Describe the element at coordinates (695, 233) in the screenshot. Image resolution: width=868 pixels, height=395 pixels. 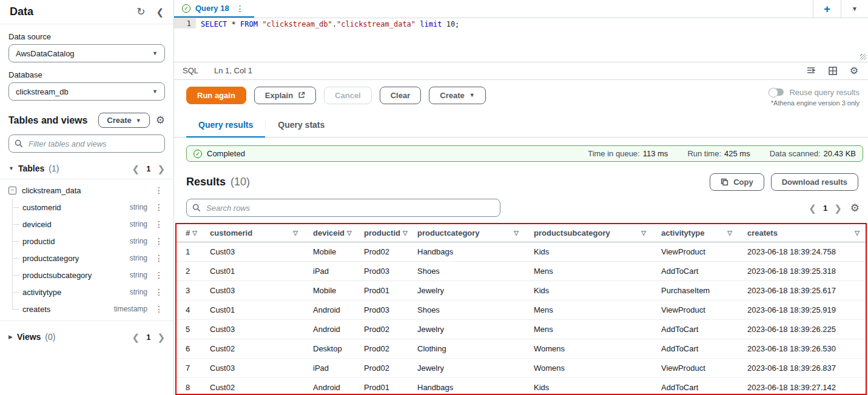
I see `column-header: activitytype ▽` at that location.